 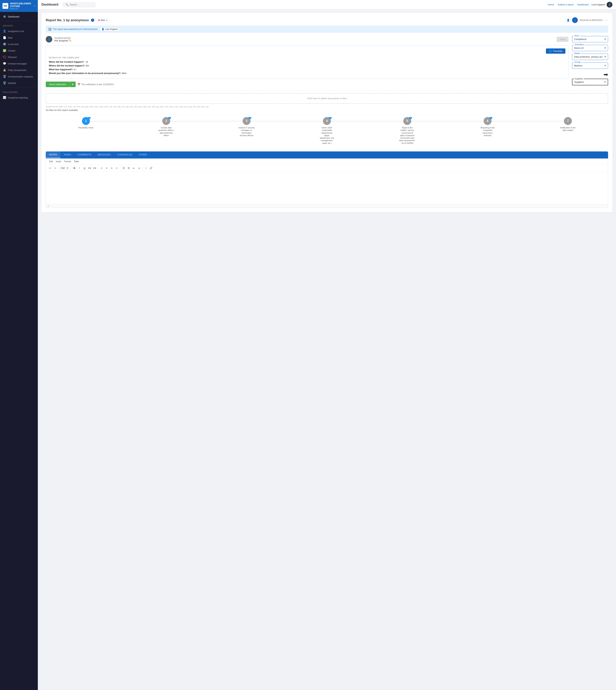 I want to click on report-body: 👤 Assigned person: Not assigned ✏️ Save, so click(x=327, y=62).